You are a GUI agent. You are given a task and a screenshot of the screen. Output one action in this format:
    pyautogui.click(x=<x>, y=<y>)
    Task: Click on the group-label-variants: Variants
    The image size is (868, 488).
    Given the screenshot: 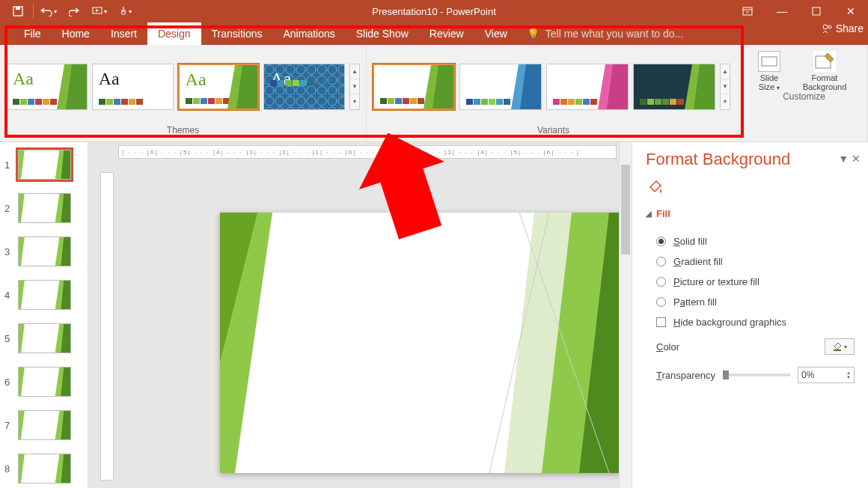 What is the action you would take?
    pyautogui.click(x=554, y=133)
    